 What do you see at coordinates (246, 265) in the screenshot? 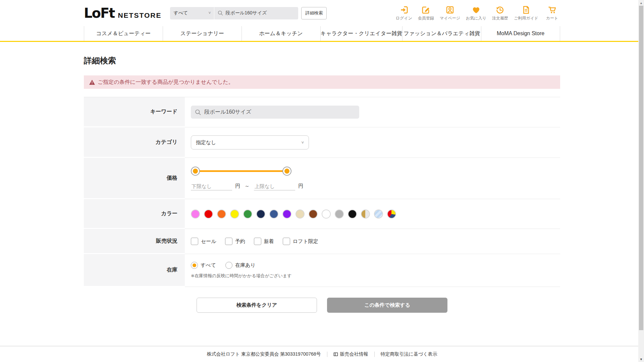
I see `radio-stock-in-stock-label: 在庫あり` at bounding box center [246, 265].